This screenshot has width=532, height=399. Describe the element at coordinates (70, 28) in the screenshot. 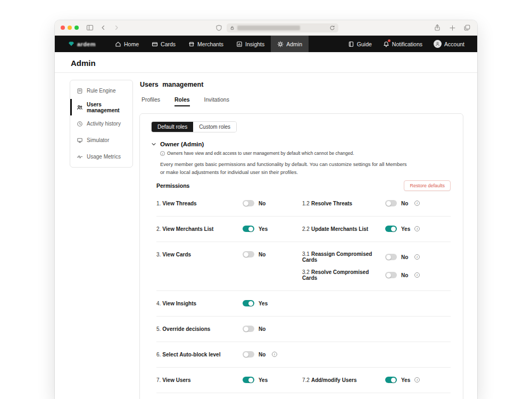

I see `traffic-lights` at that location.